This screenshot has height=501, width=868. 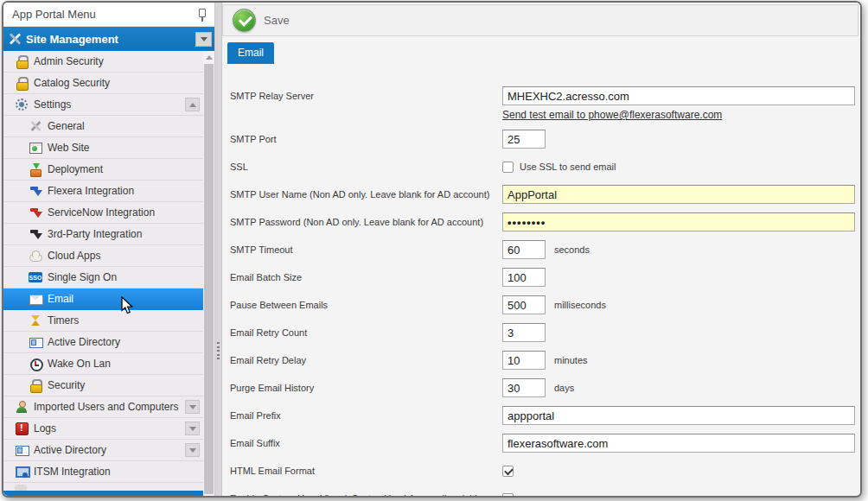 What do you see at coordinates (104, 105) in the screenshot?
I see `sidebar-item-settings: Settings` at bounding box center [104, 105].